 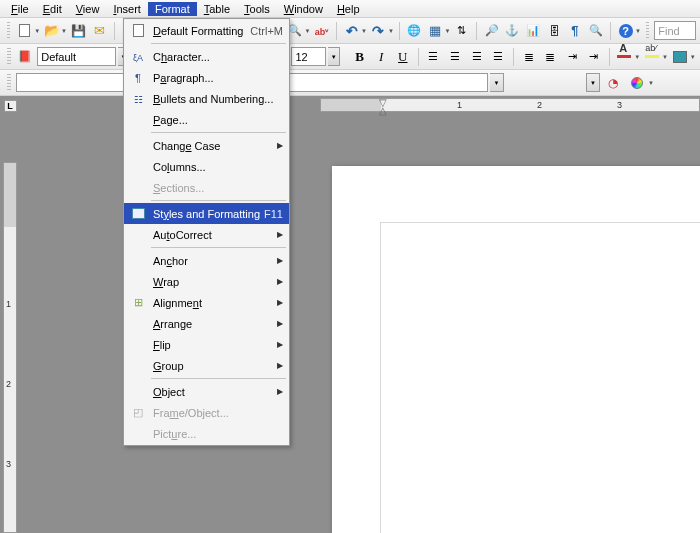 What do you see at coordinates (594, 57) in the screenshot?
I see `increase-indent-button` at bounding box center [594, 57].